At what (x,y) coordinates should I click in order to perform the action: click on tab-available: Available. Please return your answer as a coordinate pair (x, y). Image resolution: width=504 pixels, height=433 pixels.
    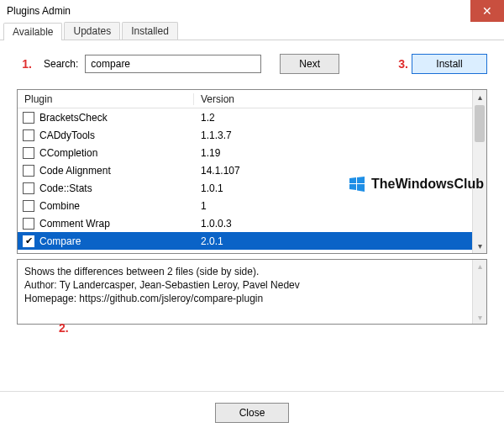
    Looking at the image, I should click on (33, 32).